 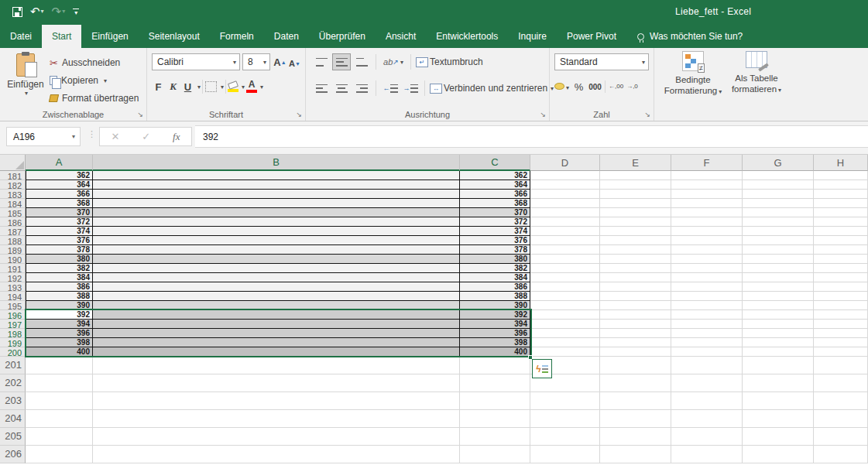 What do you see at coordinates (616, 87) in the screenshot?
I see `increase-decimal-button: ←,00` at bounding box center [616, 87].